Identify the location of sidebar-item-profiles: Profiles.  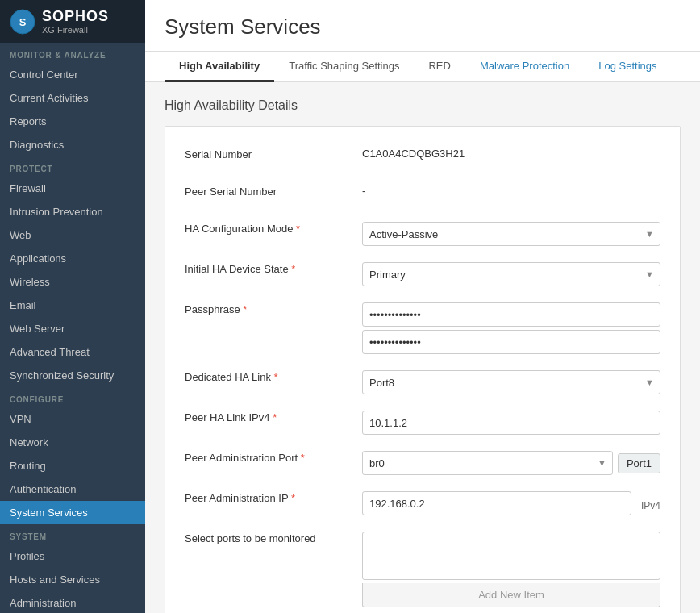
(73, 557).